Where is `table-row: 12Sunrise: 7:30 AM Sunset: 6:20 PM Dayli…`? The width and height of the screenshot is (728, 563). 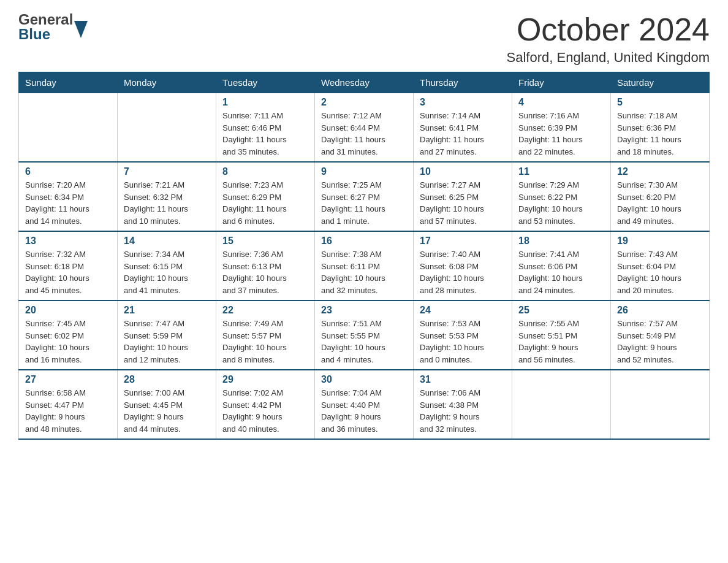
table-row: 12Sunrise: 7:30 AM Sunset: 6:20 PM Dayli… is located at coordinates (661, 196).